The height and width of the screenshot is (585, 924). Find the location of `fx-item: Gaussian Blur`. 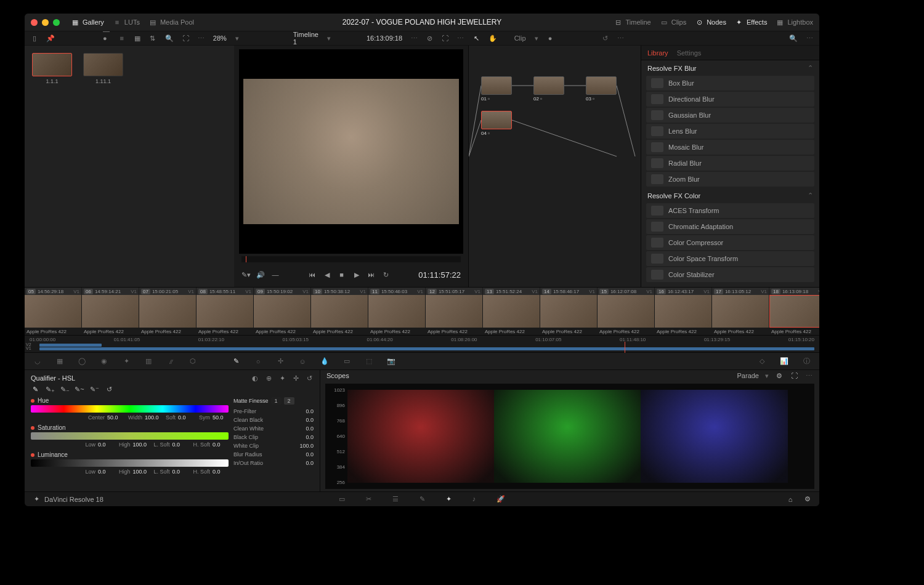

fx-item: Gaussian Blur is located at coordinates (731, 115).